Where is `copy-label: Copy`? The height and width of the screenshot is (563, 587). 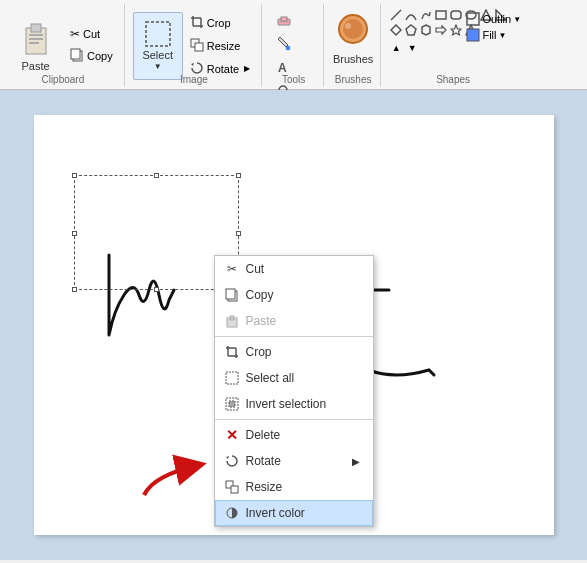 copy-label: Copy is located at coordinates (100, 56).